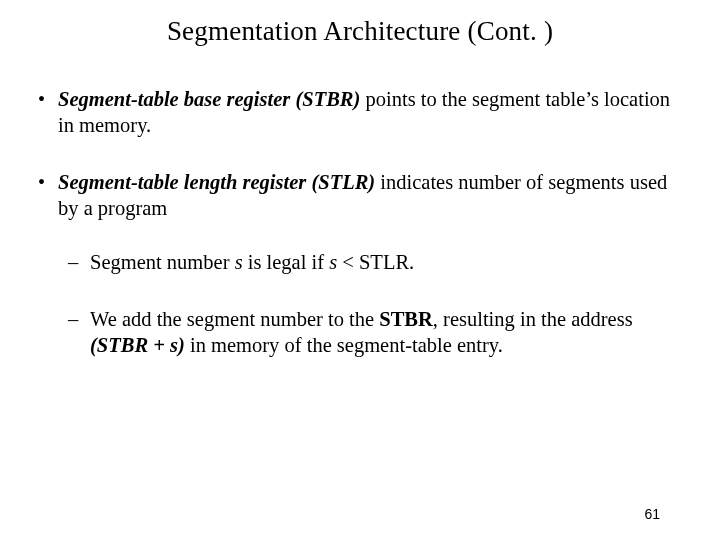 This screenshot has height=540, width=720. What do you see at coordinates (360, 24) in the screenshot?
I see `page-title: Segmentation Architecture (Cont. )` at bounding box center [360, 24].